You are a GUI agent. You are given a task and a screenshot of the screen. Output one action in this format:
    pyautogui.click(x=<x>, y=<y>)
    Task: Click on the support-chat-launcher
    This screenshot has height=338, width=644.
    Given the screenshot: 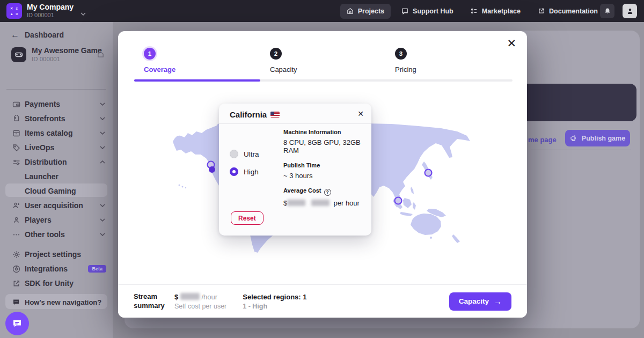 What is the action you would take?
    pyautogui.click(x=17, y=324)
    